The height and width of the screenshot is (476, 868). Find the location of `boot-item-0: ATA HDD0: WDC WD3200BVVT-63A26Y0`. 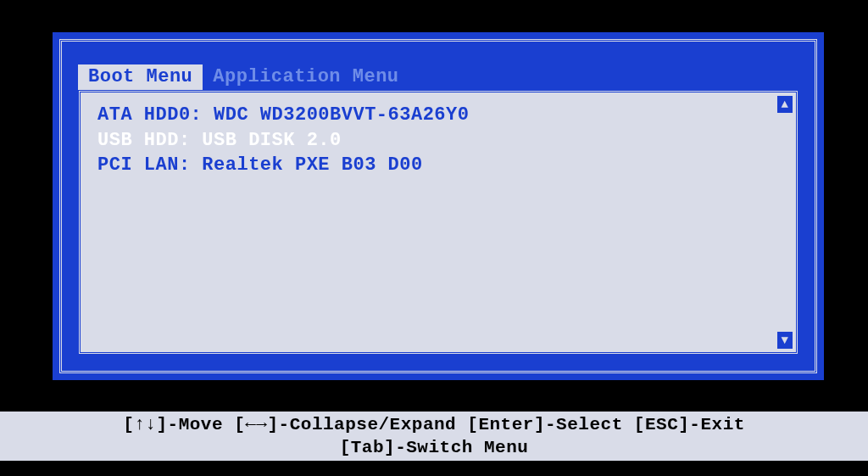

boot-item-0: ATA HDD0: WDC WD3200BVVT-63A26Y0 is located at coordinates (434, 115).